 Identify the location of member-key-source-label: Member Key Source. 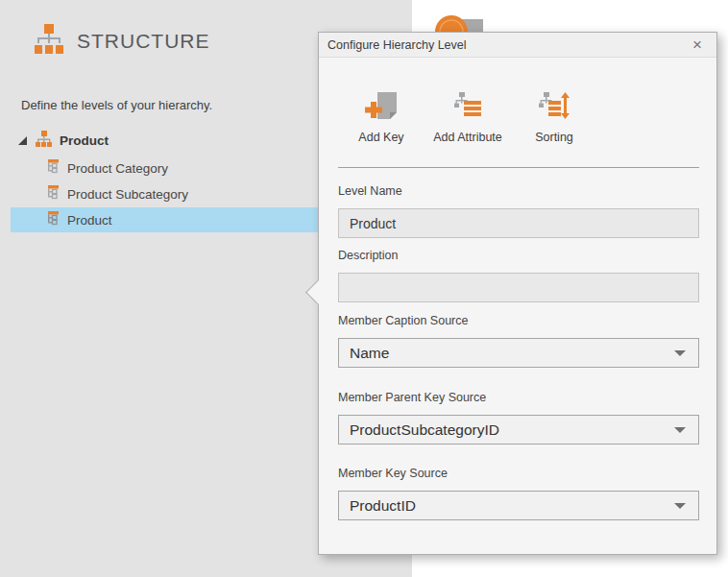
(393, 473).